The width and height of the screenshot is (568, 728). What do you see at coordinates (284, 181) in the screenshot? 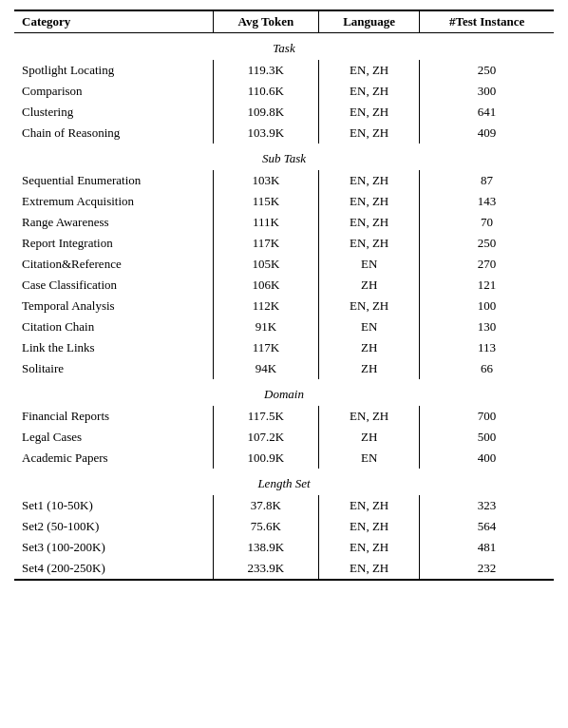
I see `table-row: Sequential Enumeration103KEN, ZH87` at bounding box center [284, 181].